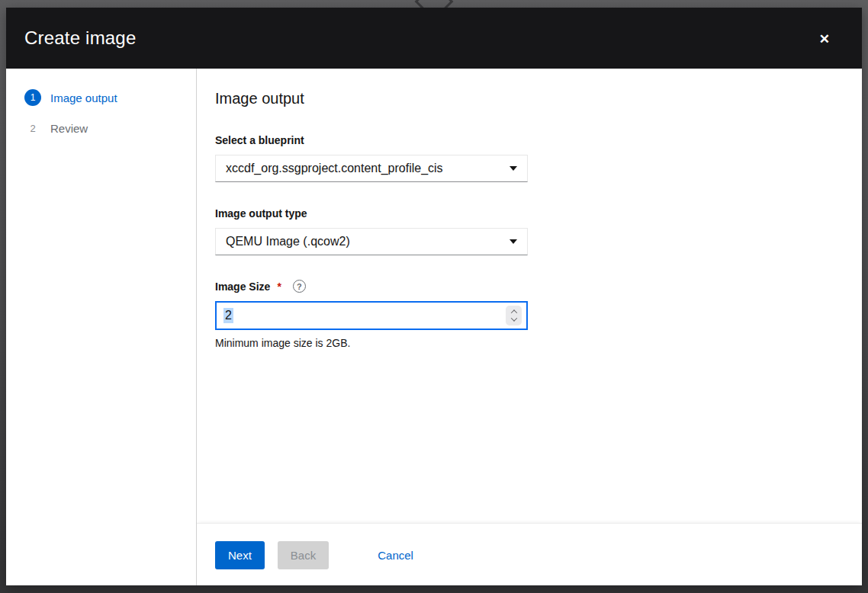 This screenshot has width=868, height=593. I want to click on output-type-label: Image output type, so click(261, 213).